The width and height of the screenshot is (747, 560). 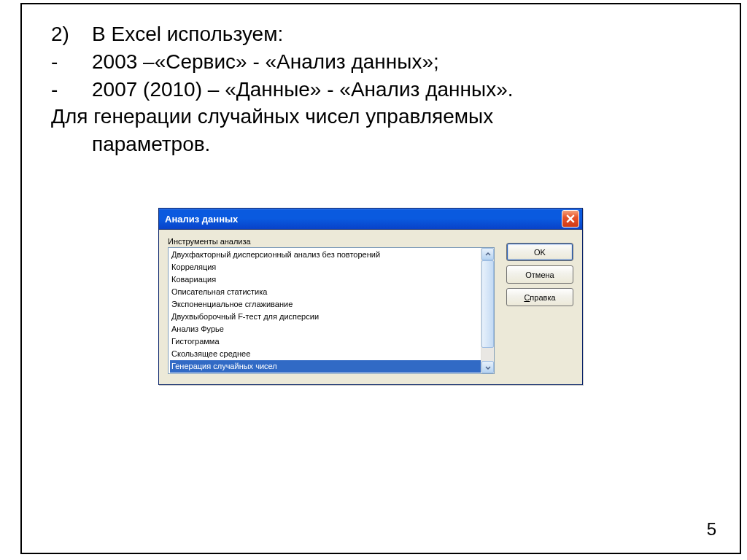 I want to click on text-line-3: 2007 (2010) – «Данные» - «Анализ данных»…, so click(x=303, y=90).